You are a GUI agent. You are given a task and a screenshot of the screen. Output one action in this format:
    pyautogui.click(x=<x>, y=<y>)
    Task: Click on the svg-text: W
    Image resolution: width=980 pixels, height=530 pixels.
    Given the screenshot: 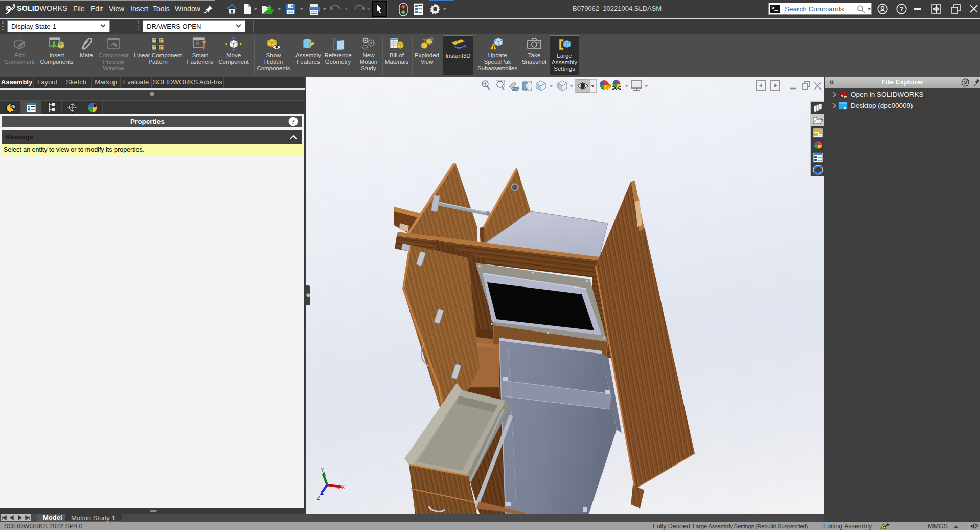 What is the action you would take?
    pyautogui.click(x=846, y=97)
    